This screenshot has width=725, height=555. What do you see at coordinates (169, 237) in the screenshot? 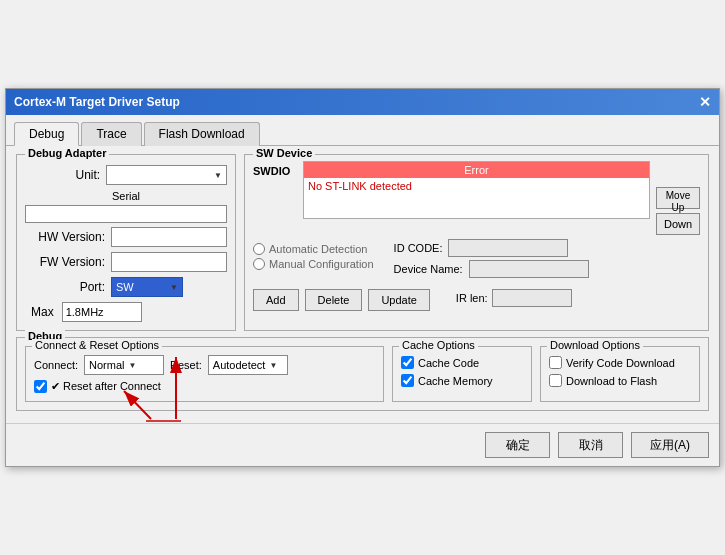
I see `hw-version-input` at bounding box center [169, 237].